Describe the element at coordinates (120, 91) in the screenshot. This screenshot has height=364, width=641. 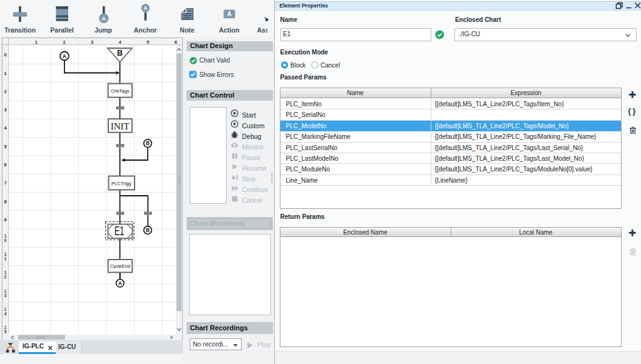
I see `svg-text: ChkTags` at that location.